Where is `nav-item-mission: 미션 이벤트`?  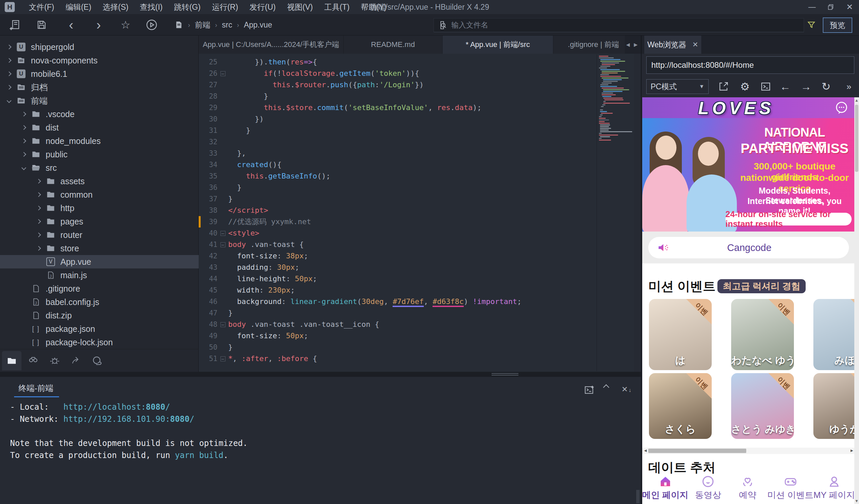
nav-item-mission: 미션 이벤트 is located at coordinates (790, 489).